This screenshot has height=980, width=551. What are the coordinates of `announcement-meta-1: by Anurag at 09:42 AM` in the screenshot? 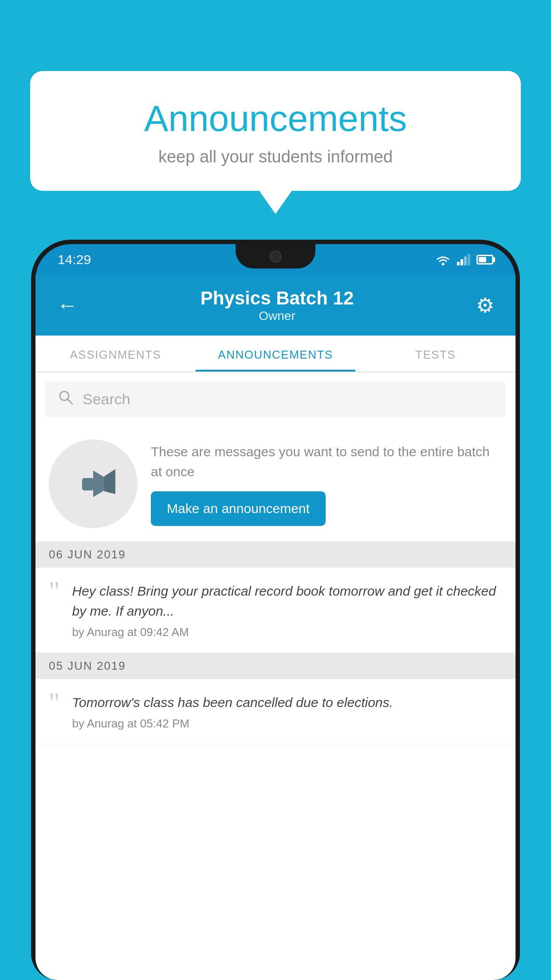 It's located at (287, 632).